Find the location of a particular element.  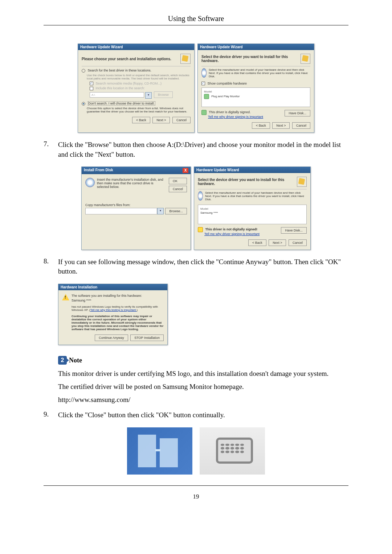

browse-button-disabled: Browse is located at coordinates (163, 95).